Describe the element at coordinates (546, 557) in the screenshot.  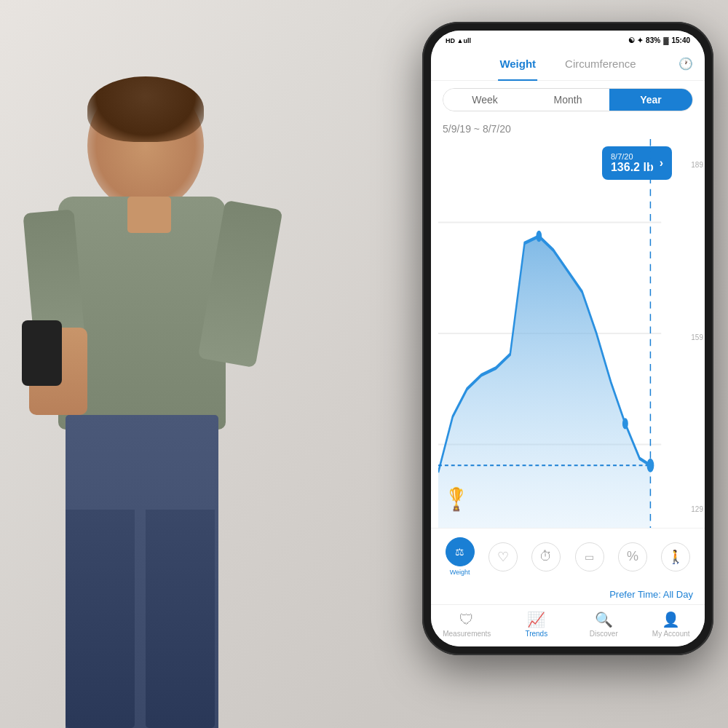
I see `icon-timer: ⏱` at that location.